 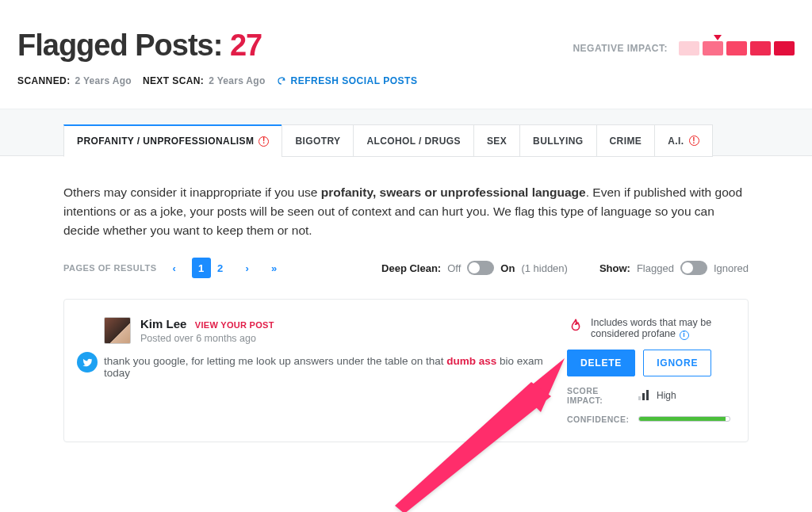 What do you see at coordinates (576, 326) in the screenshot?
I see `flame-icon` at bounding box center [576, 326].